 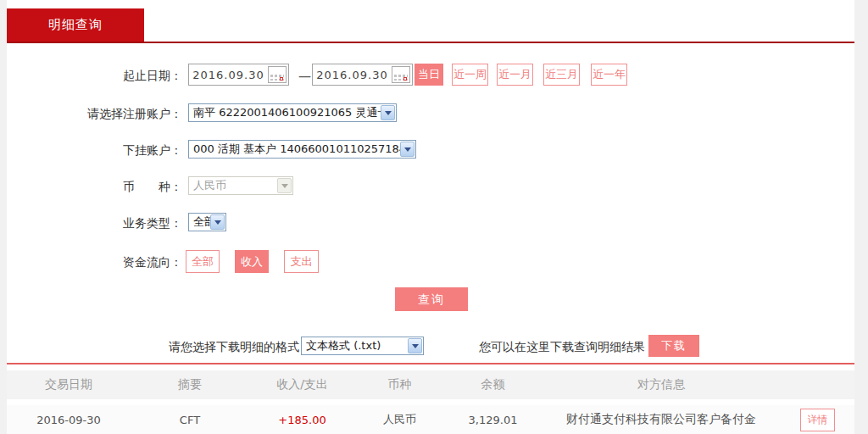 I want to click on registered-account-value: 南平 6222001406100921065 灵通卡, so click(x=291, y=113).